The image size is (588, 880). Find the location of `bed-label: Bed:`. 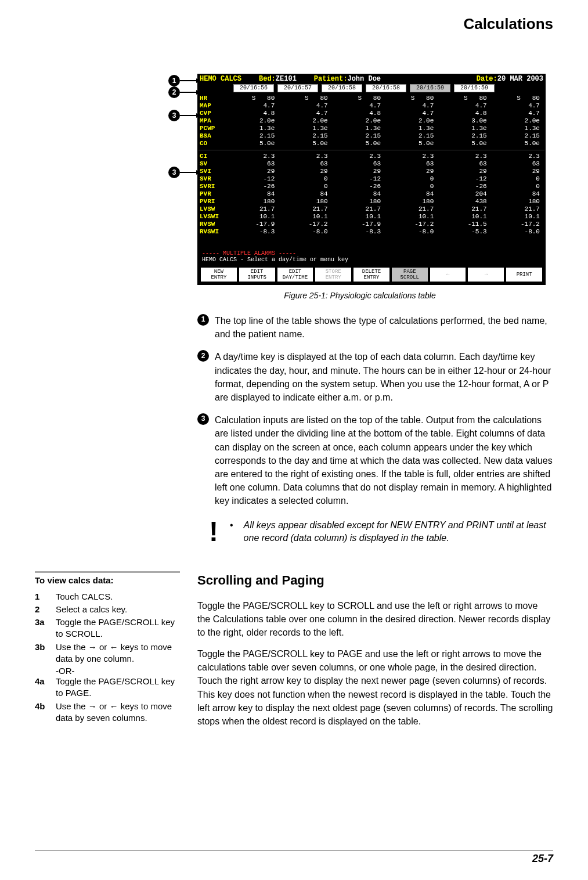

bed-label: Bed: is located at coordinates (267, 79).